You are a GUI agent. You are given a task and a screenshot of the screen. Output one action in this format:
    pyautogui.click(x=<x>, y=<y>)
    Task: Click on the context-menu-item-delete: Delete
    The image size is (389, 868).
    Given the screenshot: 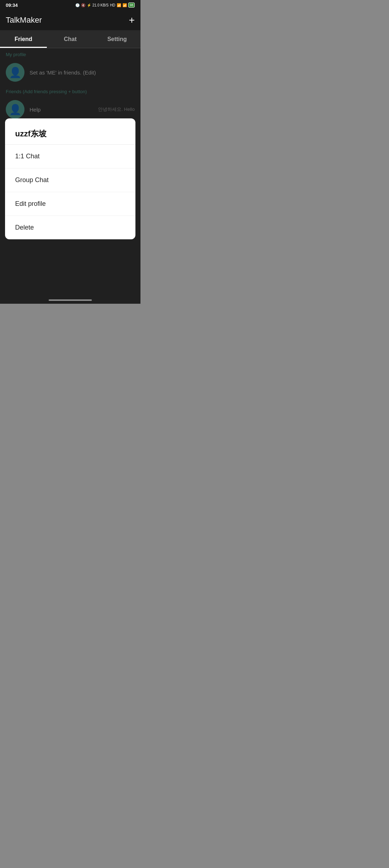 What is the action you would take?
    pyautogui.click(x=70, y=227)
    